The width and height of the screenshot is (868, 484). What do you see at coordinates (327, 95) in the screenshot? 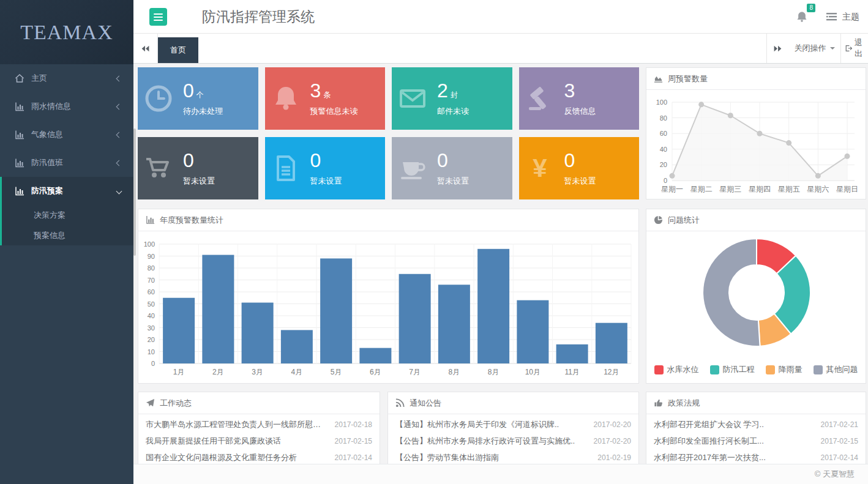
I see `stat-unit: 条` at bounding box center [327, 95].